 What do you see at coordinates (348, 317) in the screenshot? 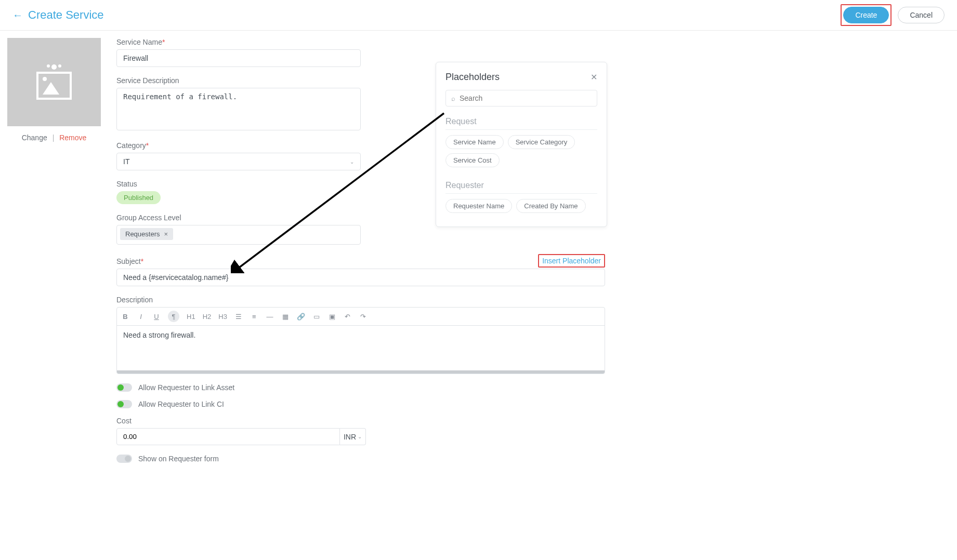
I see `undo-icon: ↶` at bounding box center [348, 317].